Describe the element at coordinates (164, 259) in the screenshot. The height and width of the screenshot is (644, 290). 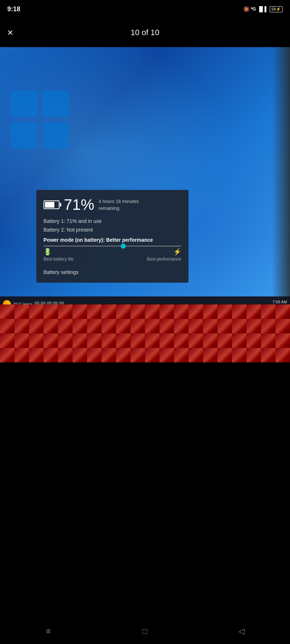
I see `slider-right-text: Best performance` at that location.